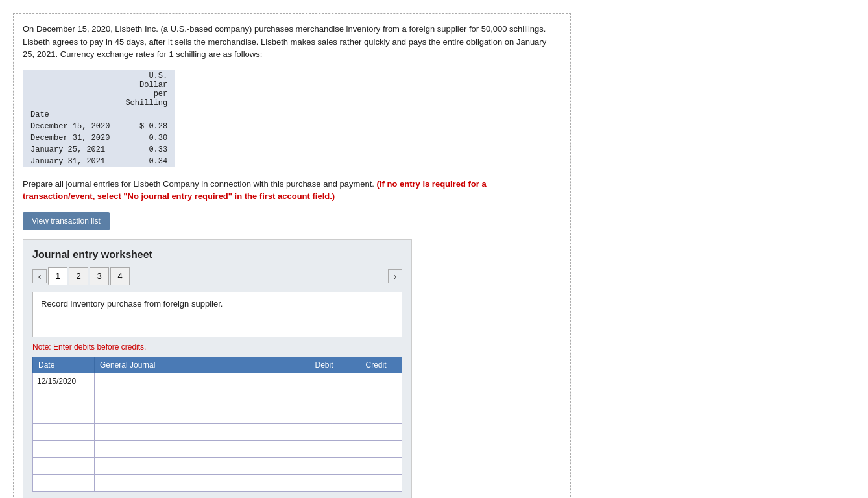 The image size is (868, 498). I want to click on tab-3-button: 3, so click(99, 276).